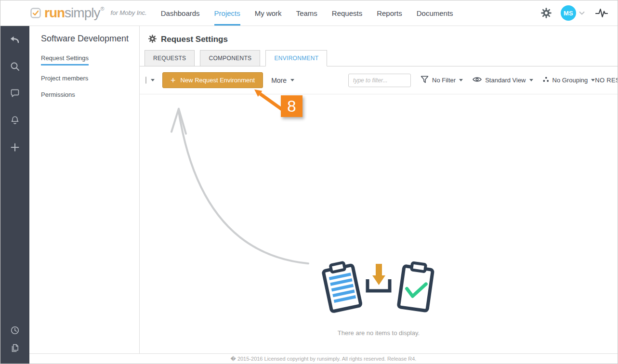 The width and height of the screenshot is (618, 364). Describe the element at coordinates (347, 13) in the screenshot. I see `nav-item-requests: Requests` at that location.